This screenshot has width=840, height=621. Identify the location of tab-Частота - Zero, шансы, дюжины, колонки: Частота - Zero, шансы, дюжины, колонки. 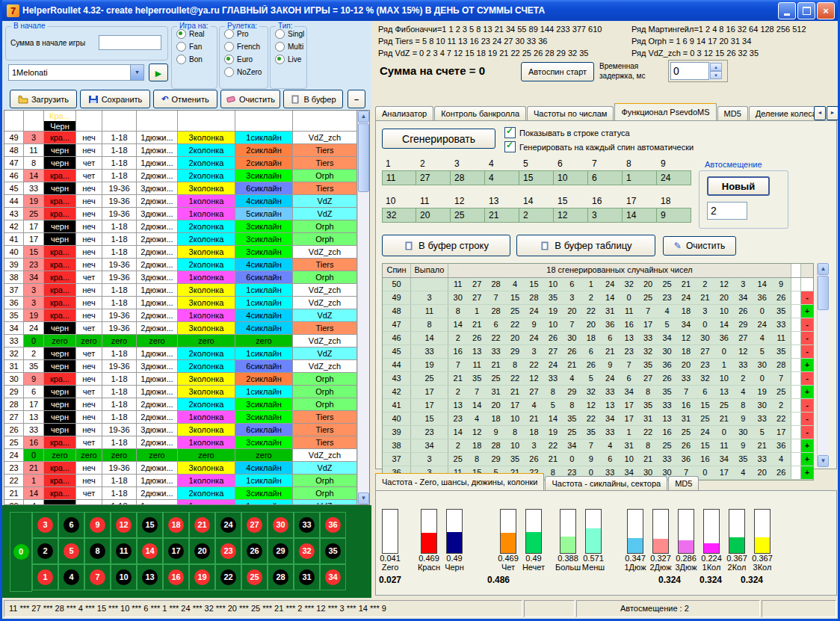
(460, 482).